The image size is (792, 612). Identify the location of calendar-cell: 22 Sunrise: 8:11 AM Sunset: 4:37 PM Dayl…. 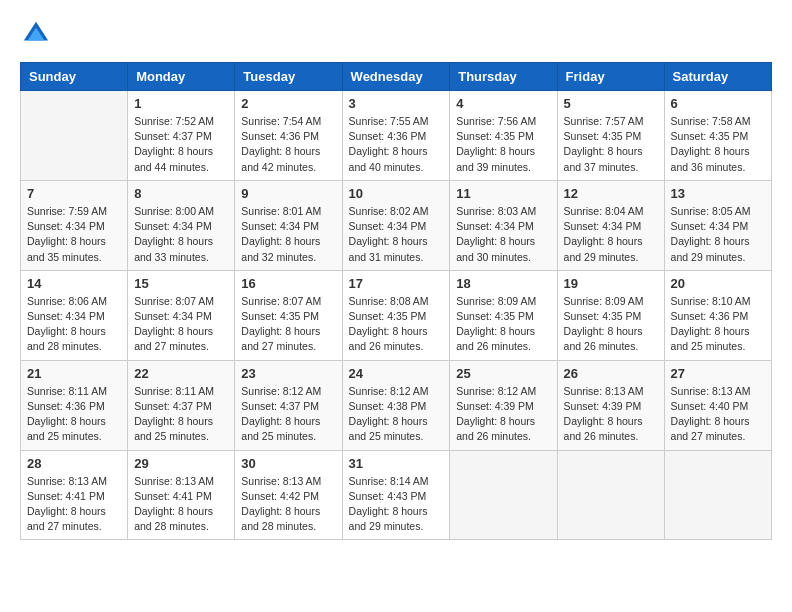
(182, 405).